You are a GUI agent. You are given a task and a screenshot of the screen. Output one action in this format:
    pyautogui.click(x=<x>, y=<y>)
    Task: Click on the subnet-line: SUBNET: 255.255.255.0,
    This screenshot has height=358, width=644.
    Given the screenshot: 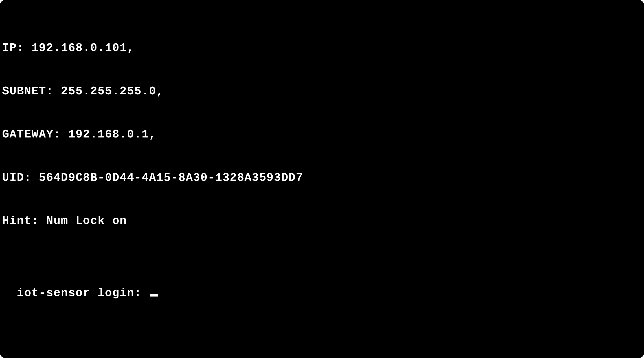 What is the action you would take?
    pyautogui.click(x=322, y=92)
    